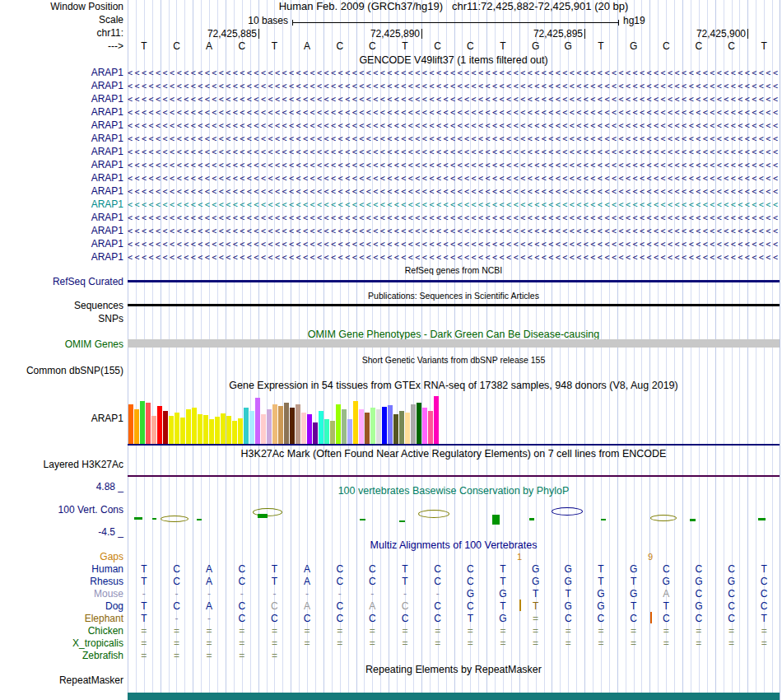 The height and width of the screenshot is (700, 782). Describe the element at coordinates (104, 619) in the screenshot. I see `multiz-row-label-elephant: Elephant` at that location.